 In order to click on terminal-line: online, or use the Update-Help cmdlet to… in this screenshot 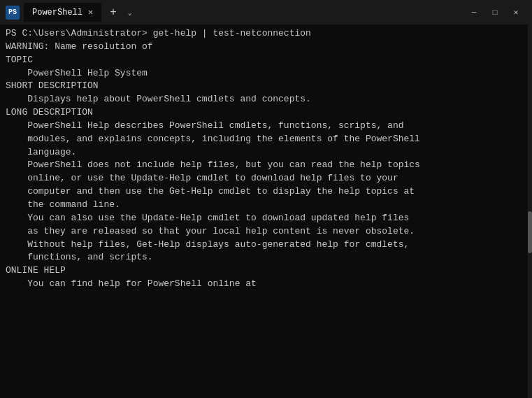, I will do `click(266, 179)`.